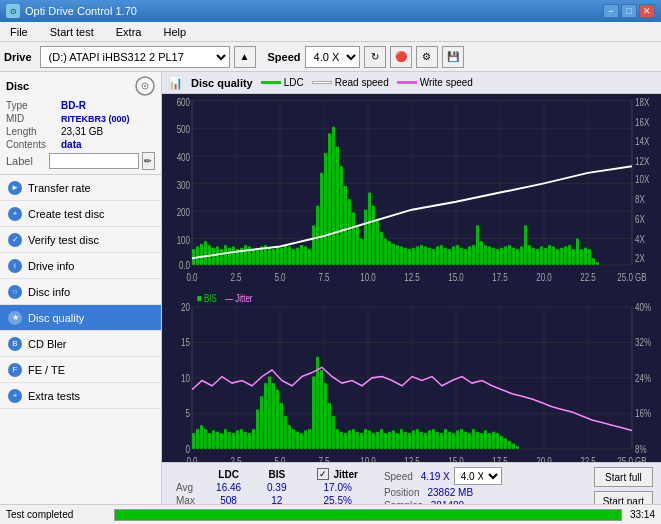 The height and width of the screenshot is (524, 661). I want to click on eject-button: ▲, so click(245, 57).